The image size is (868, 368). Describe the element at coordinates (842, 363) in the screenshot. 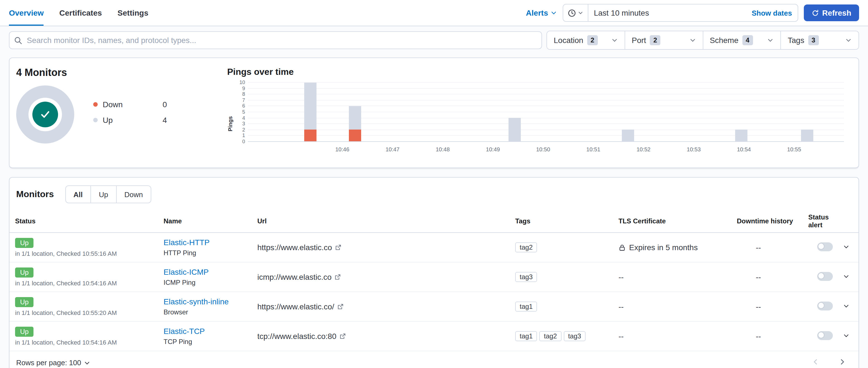

I see `next-page-button` at that location.